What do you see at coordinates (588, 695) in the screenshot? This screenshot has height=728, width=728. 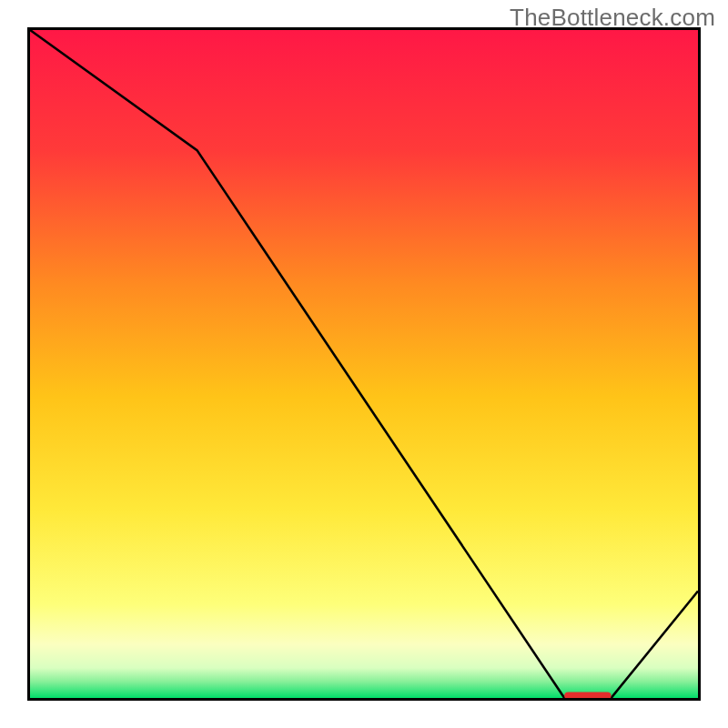 I see `optimal-marker` at bounding box center [588, 695].